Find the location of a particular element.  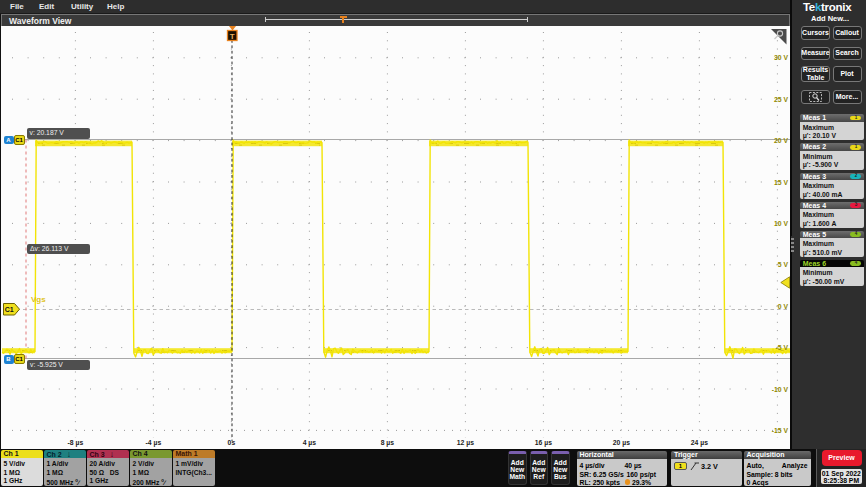

svg-text: 0 V is located at coordinates (784, 306).